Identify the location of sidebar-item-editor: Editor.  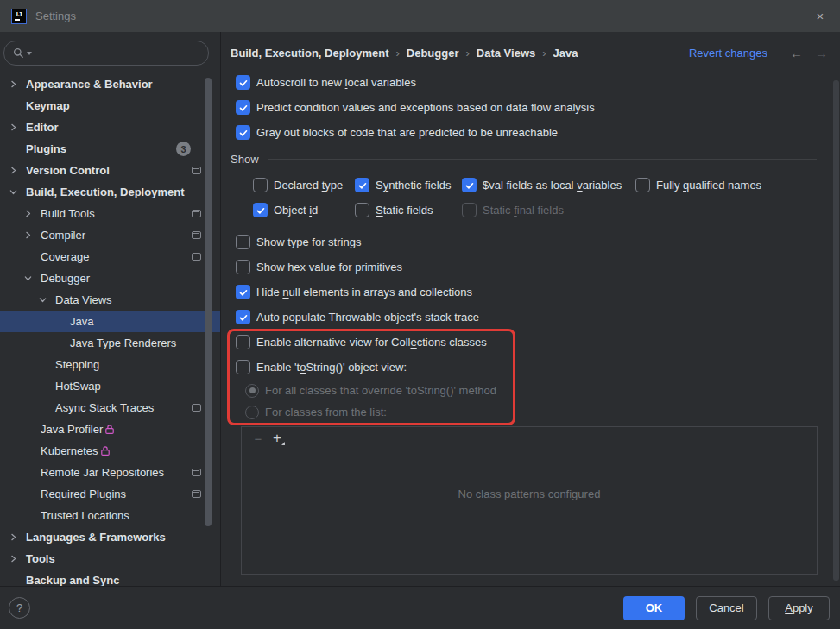
(111, 128).